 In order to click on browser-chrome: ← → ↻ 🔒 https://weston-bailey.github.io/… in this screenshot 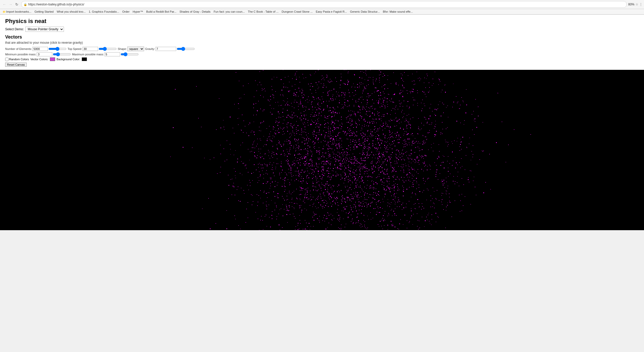, I will do `click(322, 7)`.